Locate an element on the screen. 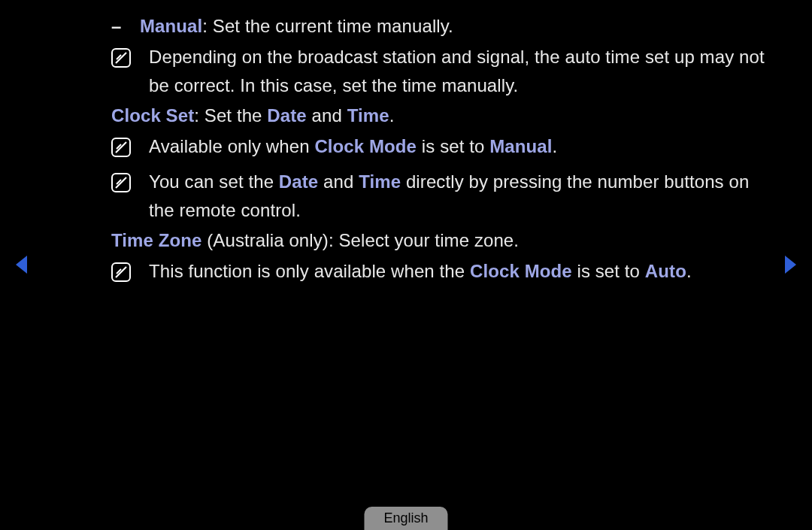 This screenshot has width=812, height=530. note2-a: Available only when is located at coordinates (232, 146).